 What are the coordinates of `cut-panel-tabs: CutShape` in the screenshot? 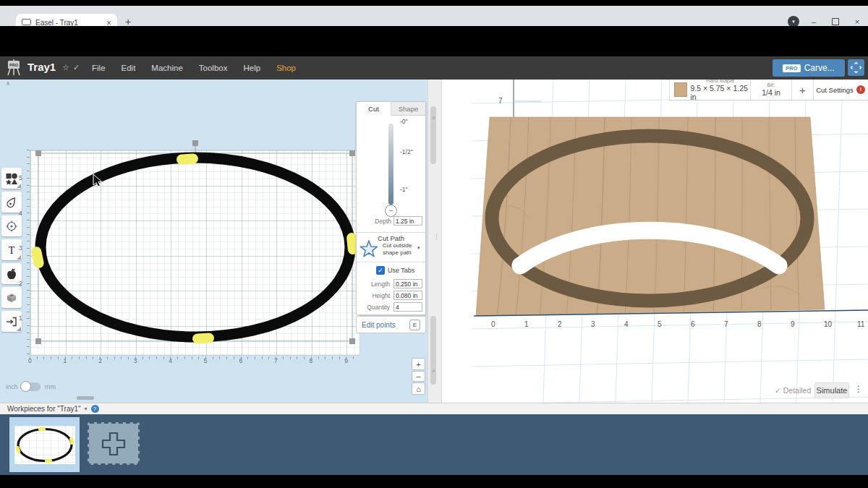 It's located at (391, 108).